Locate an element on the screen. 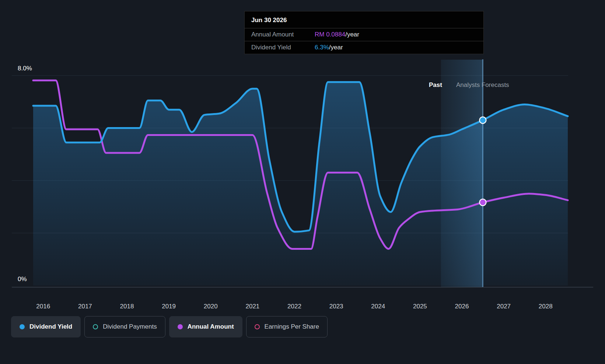  legend-label: Dividend Yield is located at coordinates (51, 327).